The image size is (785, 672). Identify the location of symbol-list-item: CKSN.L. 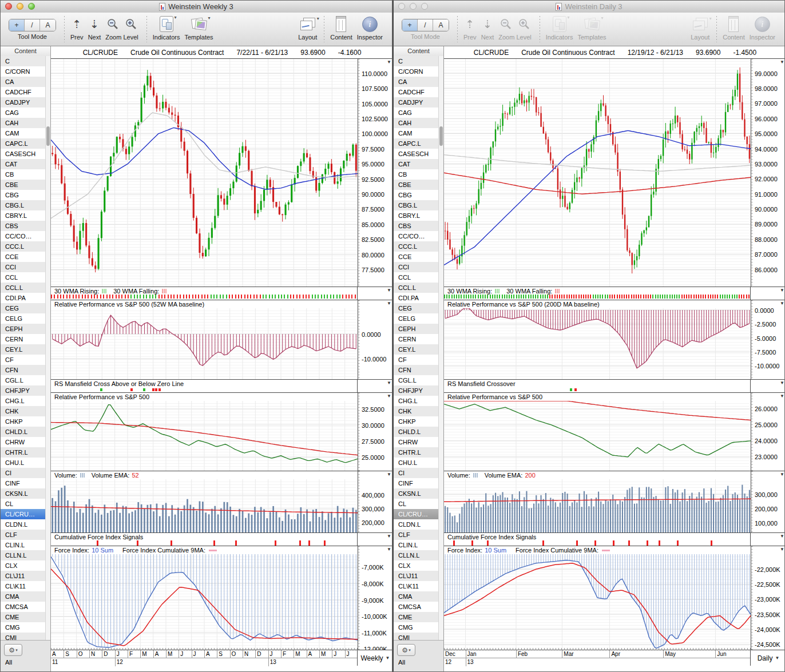
(419, 494).